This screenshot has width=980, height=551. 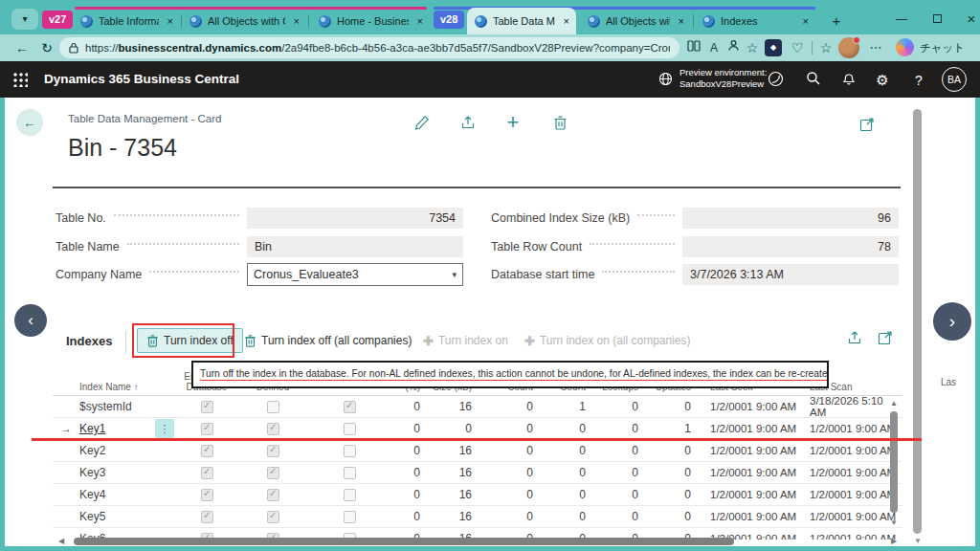 I want to click on index-name-cell: Key4, so click(x=116, y=495).